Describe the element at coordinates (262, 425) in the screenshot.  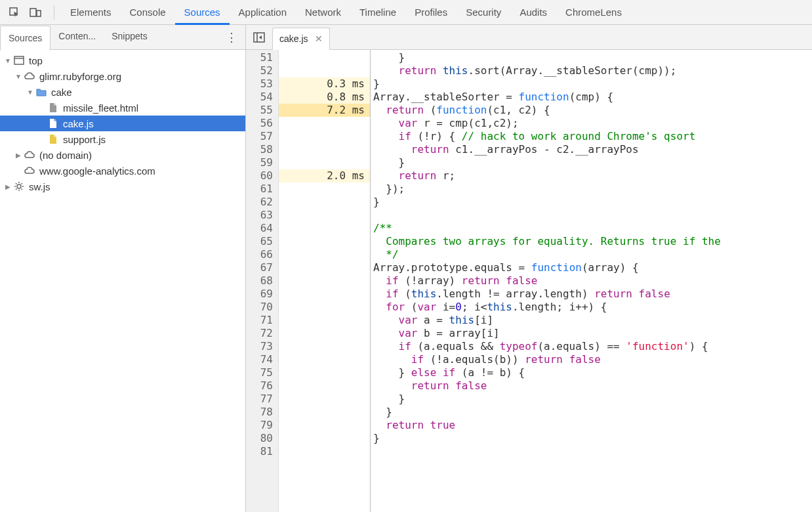
I see `line-number: 79` at that location.